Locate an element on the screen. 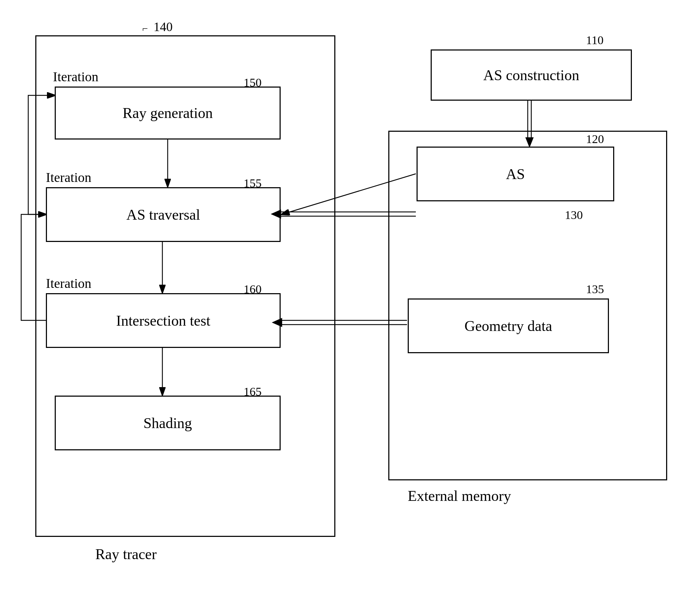 This screenshot has height=616, width=700. intersection-test-block: Intersection test is located at coordinates (163, 321).